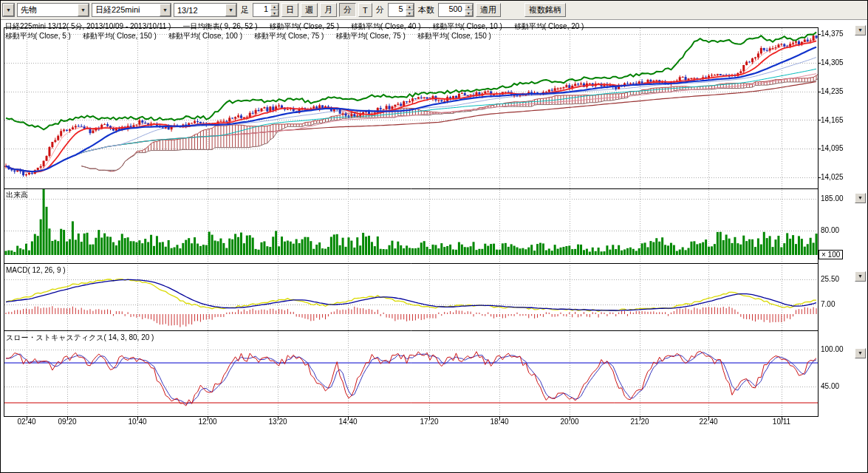  What do you see at coordinates (262, 10) in the screenshot?
I see `interval-value: 1` at bounding box center [262, 10].